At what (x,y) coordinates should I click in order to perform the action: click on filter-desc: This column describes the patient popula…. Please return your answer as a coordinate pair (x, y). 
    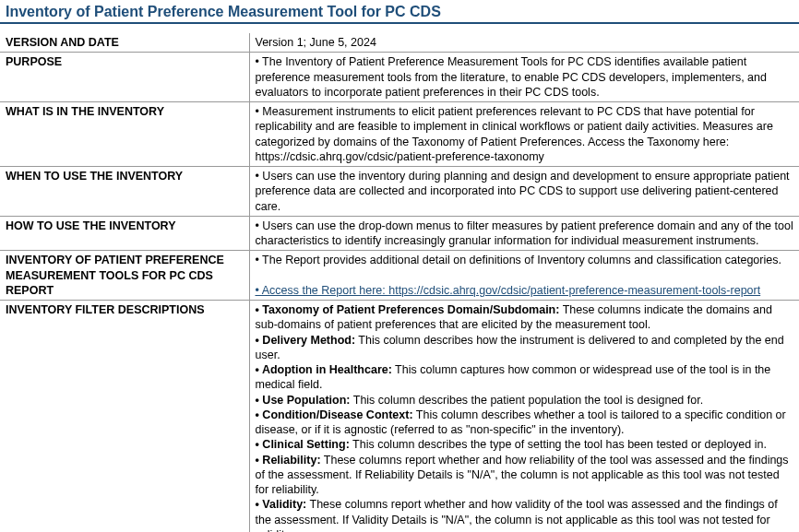
    Looking at the image, I should click on (528, 400).